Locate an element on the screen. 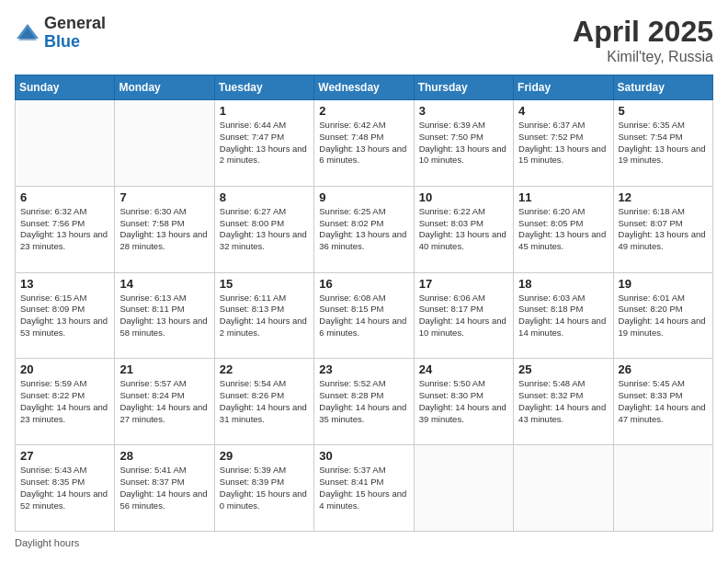  day-info: Sunrise: 5:39 AM Sunset: 8:39 PM Dayligh… is located at coordinates (265, 488).